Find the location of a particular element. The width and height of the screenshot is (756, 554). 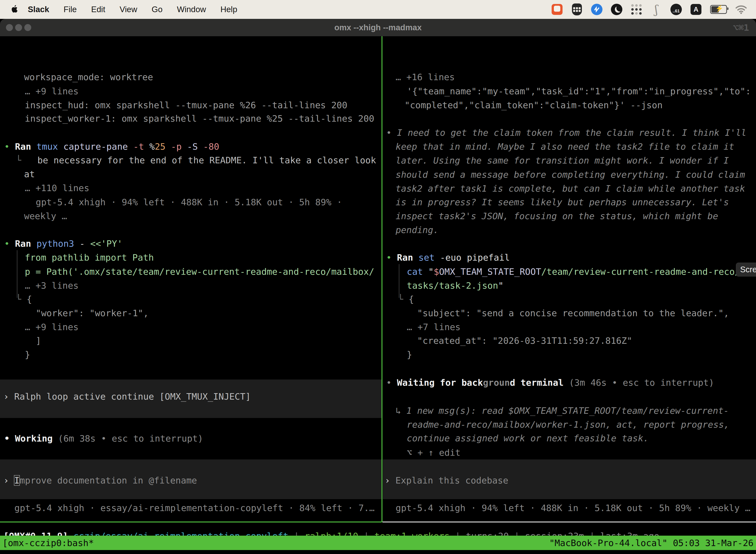

working-status: • Working (6m 38s • esc to interrupt) is located at coordinates (104, 439).